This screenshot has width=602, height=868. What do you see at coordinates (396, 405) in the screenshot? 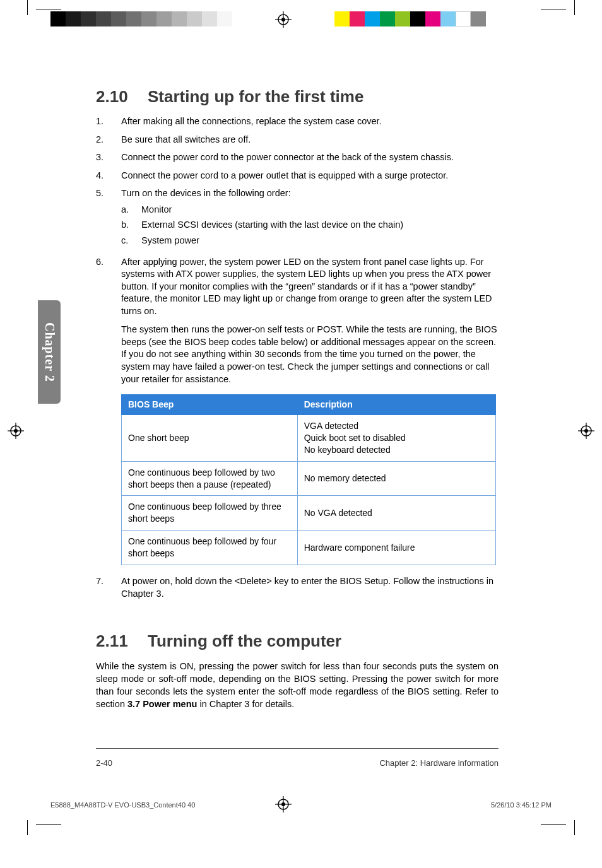
I see `table-header-cell: Description` at bounding box center [396, 405].